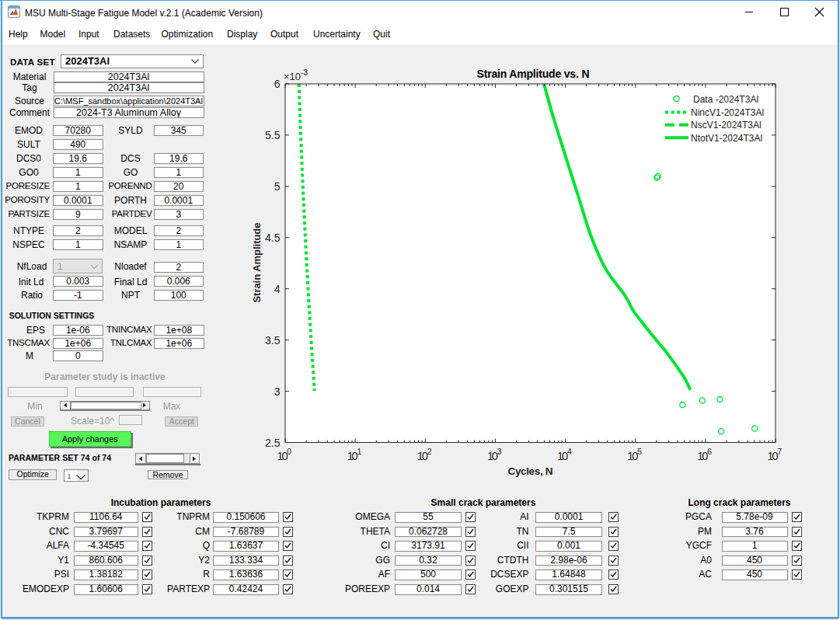 The height and width of the screenshot is (620, 840). I want to click on svg-text: 2.5, so click(273, 443).